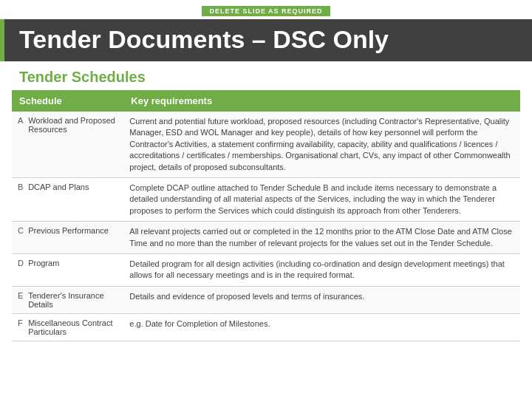 The image size is (532, 399). Describe the element at coordinates (322, 327) in the screenshot. I see `row-requirements: e.g. Date for Completion of Milestones.` at that location.